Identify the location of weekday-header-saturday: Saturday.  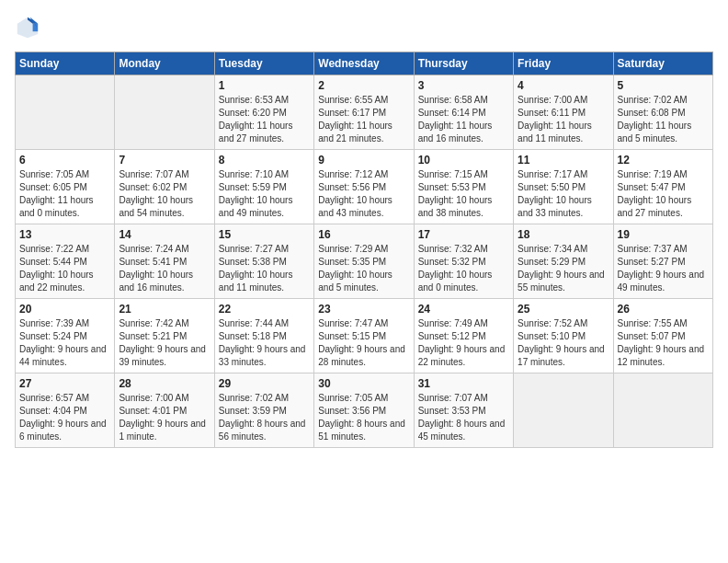
(663, 64).